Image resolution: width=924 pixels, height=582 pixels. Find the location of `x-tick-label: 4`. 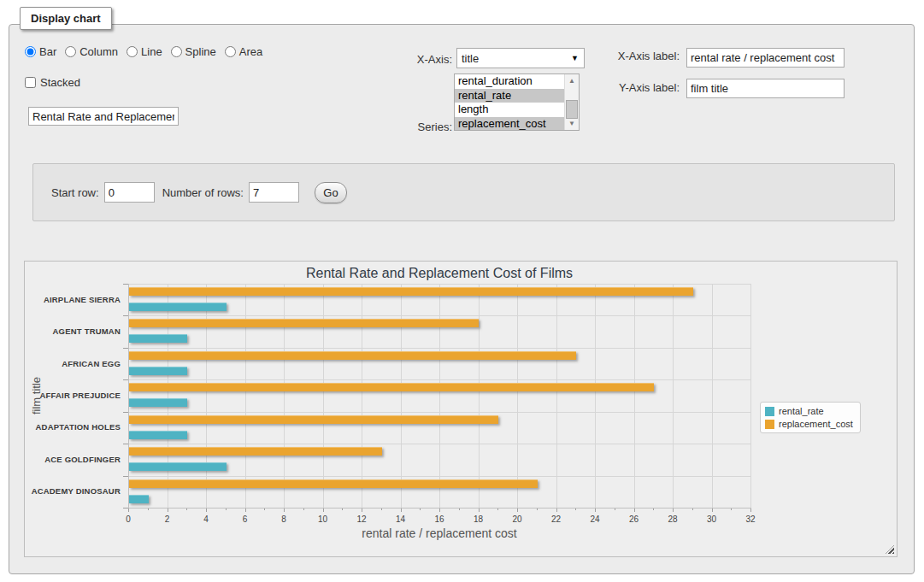

x-tick-label: 4 is located at coordinates (206, 520).